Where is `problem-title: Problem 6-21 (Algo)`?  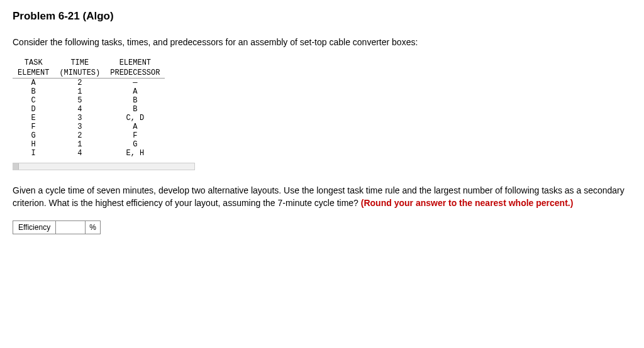 problem-title: Problem 6-21 (Algo) is located at coordinates (322, 16).